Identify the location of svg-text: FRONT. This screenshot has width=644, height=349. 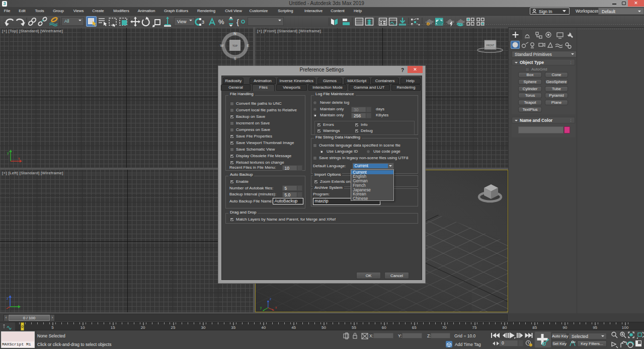
(491, 45).